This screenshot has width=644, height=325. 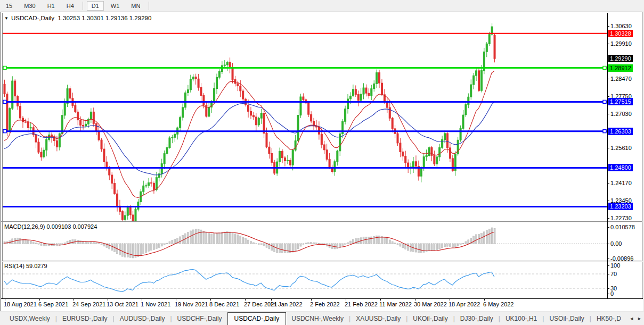 What do you see at coordinates (621, 34) in the screenshot?
I see `hline-price-label: 1.30328` at bounding box center [621, 34].